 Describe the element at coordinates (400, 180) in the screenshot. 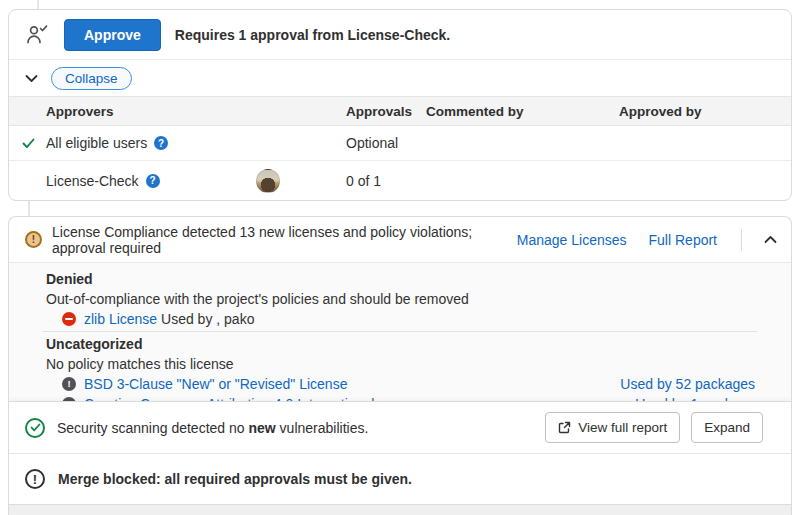

I see `table-row-license-check: License-Check ? 0 of 1` at that location.